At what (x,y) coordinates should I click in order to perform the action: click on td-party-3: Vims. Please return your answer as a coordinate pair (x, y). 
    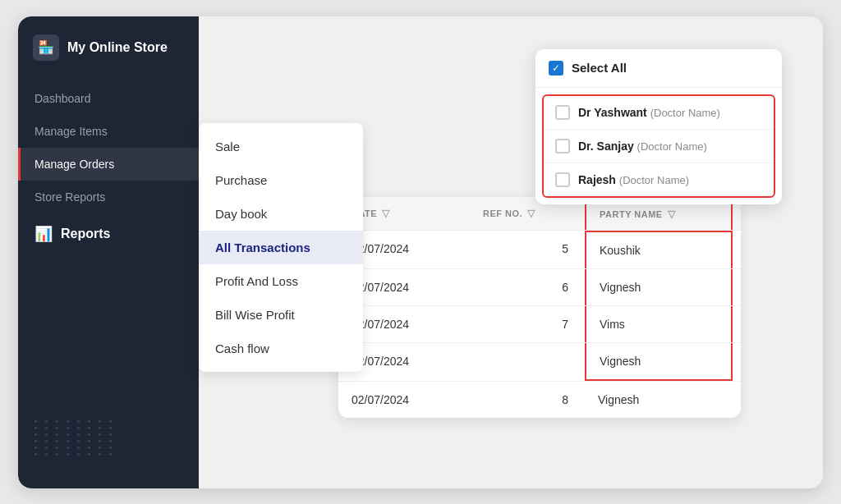
    Looking at the image, I should click on (659, 324).